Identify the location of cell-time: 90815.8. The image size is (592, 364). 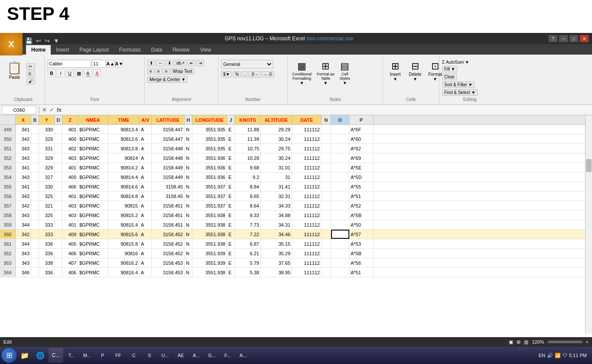
(124, 244).